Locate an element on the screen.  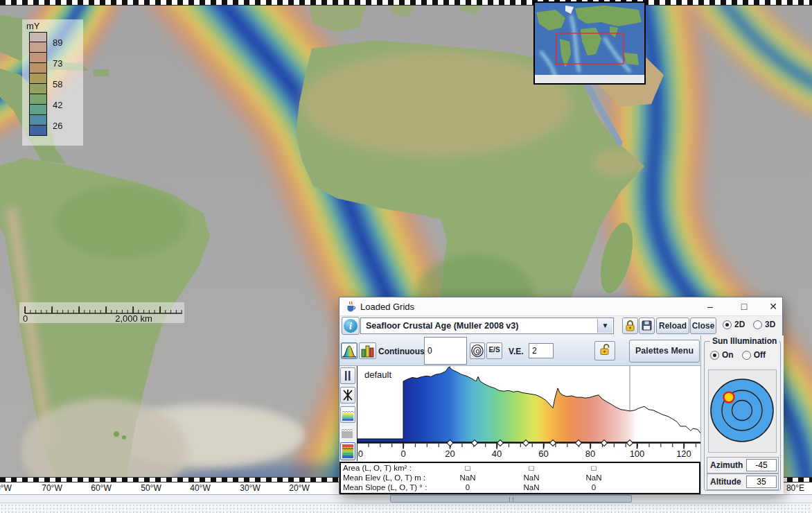
chevron-down-icon: ▼ is located at coordinates (605, 326).